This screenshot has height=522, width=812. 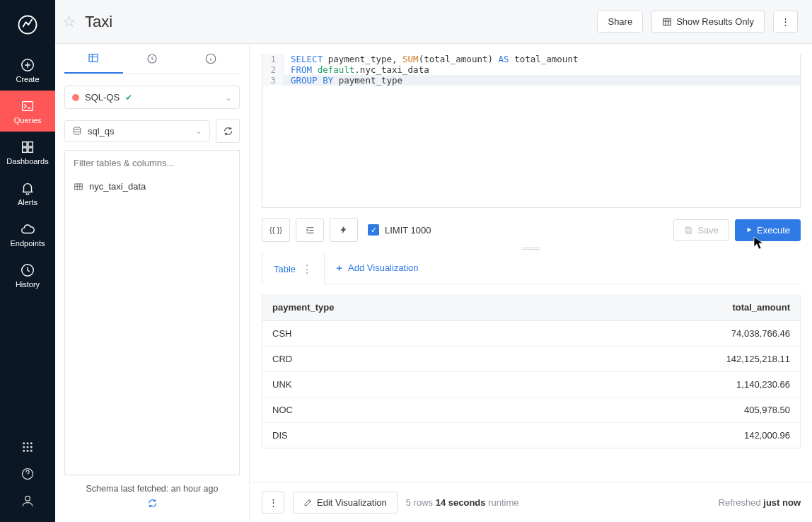 What do you see at coordinates (28, 152) in the screenshot?
I see `nav-dashboards: Dashboards` at bounding box center [28, 152].